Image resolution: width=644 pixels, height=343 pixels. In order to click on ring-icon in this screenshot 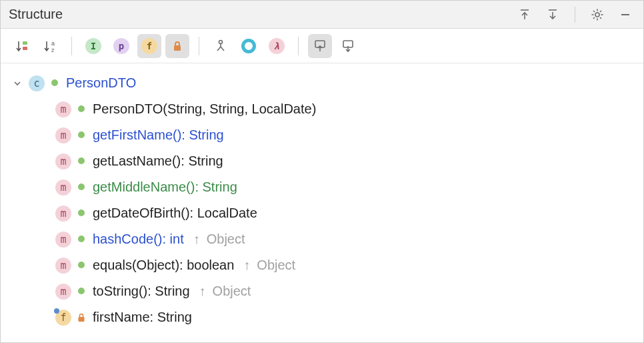, I will do `click(249, 46)`.